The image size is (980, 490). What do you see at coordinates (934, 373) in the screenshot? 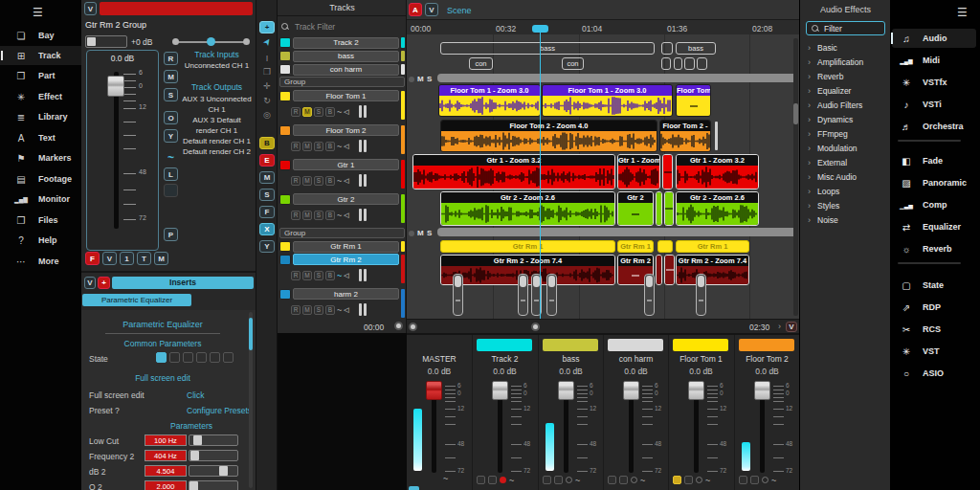
I see `right-item-asio: ○ASIO` at bounding box center [934, 373].